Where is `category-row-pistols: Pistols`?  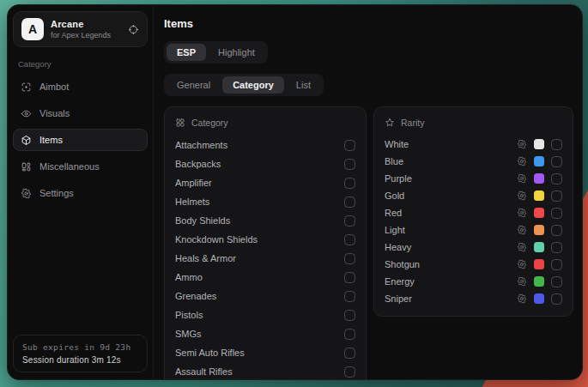 category-row-pistols: Pistols is located at coordinates (265, 315).